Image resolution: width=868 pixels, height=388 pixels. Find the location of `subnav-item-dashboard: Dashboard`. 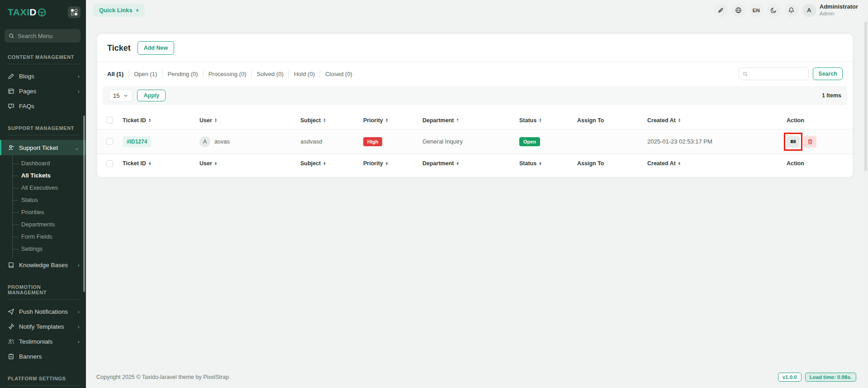

subnav-item-dashboard: Dashboard is located at coordinates (49, 163).